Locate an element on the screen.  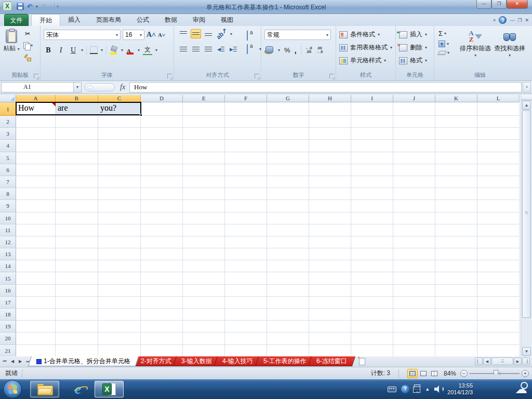
help-tray-icon: ? is located at coordinates (405, 389).